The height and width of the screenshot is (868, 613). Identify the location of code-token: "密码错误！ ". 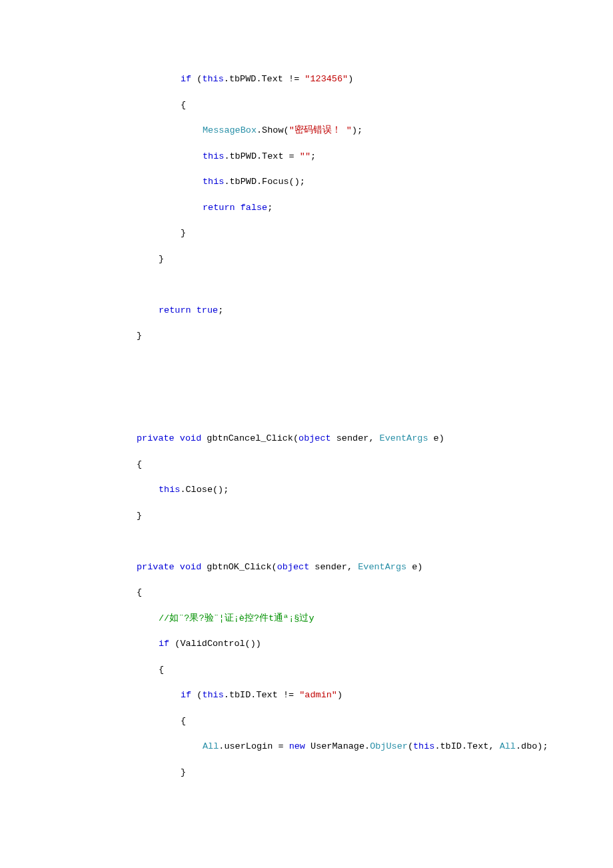
(320, 131).